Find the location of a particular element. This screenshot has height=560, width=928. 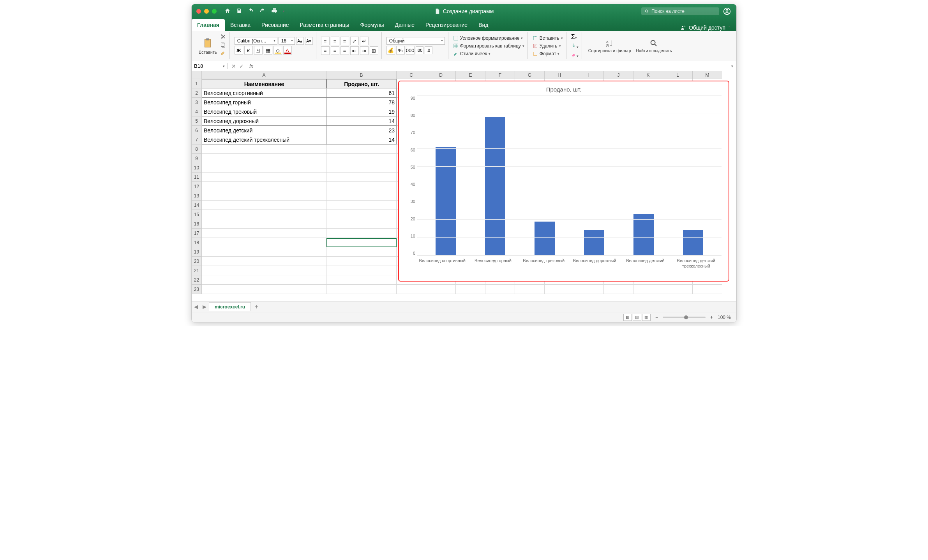

align-left-button: ≡ is located at coordinates (325, 51).